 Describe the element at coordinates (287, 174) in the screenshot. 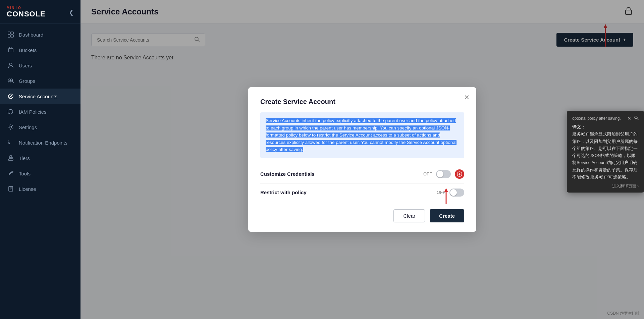

I see `customize-credentials-label: Customize Credentials` at that location.